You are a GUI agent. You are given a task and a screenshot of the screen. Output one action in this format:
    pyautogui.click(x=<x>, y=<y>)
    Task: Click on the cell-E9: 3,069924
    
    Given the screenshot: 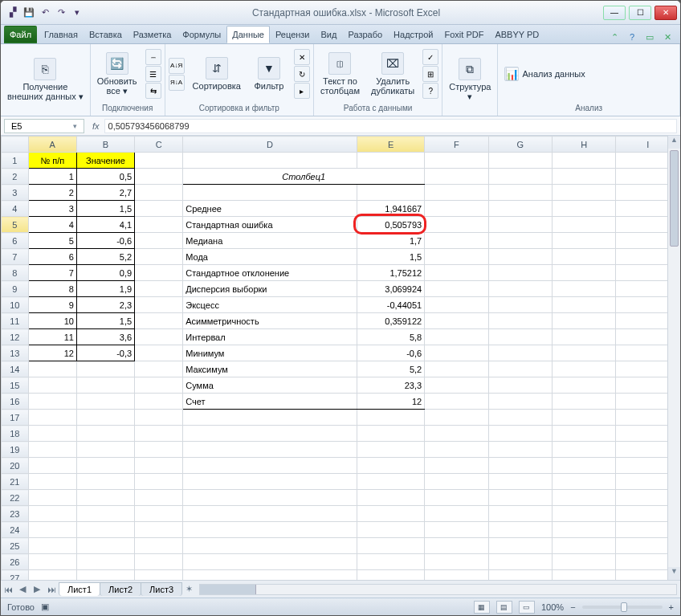 What is the action you would take?
    pyautogui.click(x=390, y=289)
    